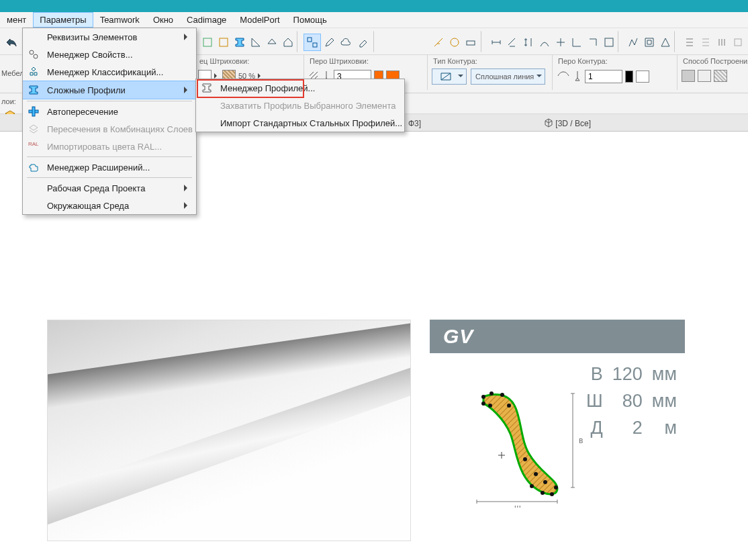 This screenshot has height=560, width=748. What do you see at coordinates (34, 129) in the screenshot?
I see `layers-icon` at bounding box center [34, 129].